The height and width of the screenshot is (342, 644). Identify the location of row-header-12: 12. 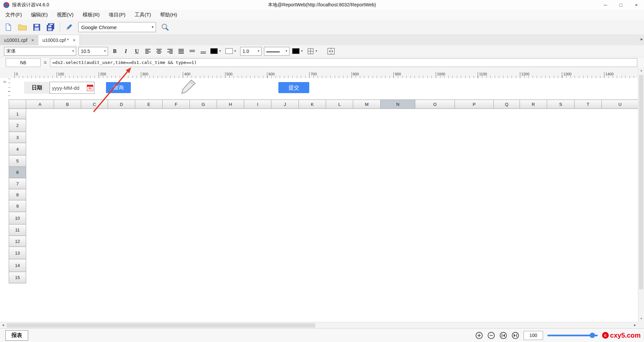
(17, 241).